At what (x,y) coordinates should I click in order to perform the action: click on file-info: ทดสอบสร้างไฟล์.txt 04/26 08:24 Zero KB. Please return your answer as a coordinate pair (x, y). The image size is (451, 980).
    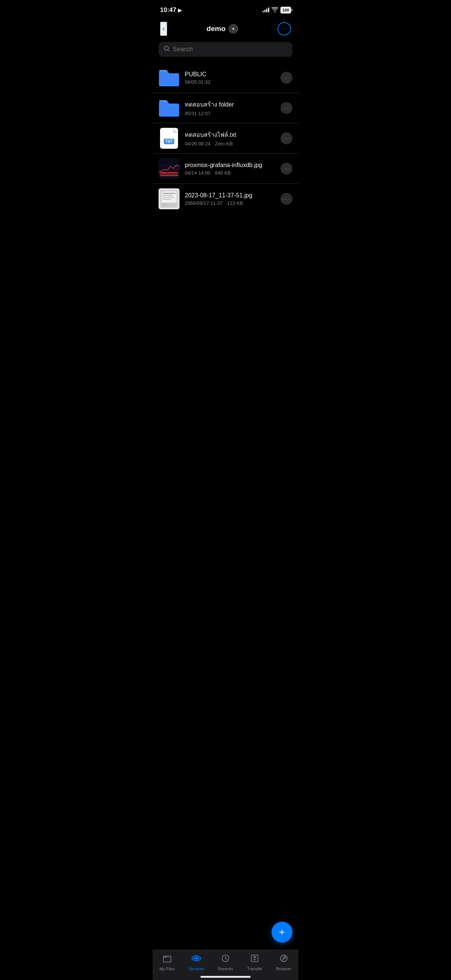
    Looking at the image, I should click on (230, 138).